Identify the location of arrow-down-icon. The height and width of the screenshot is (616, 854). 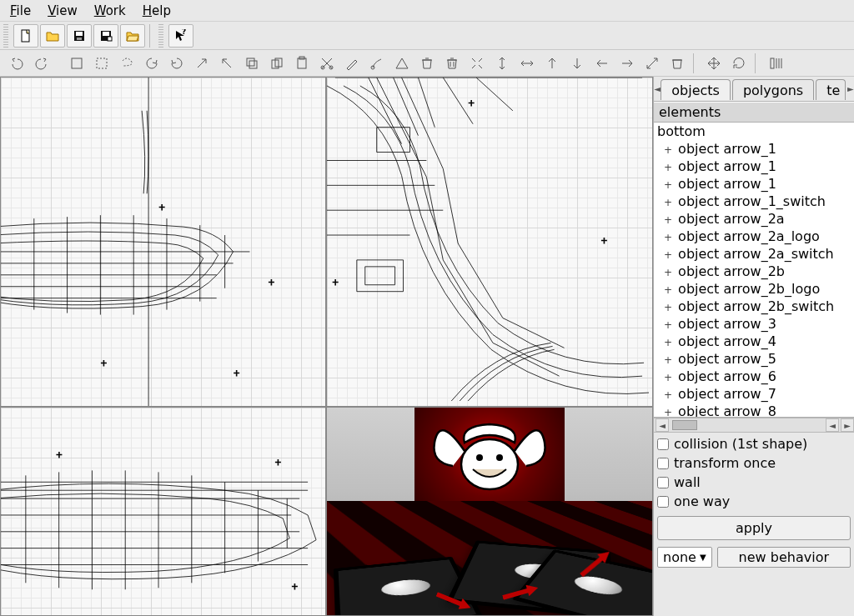
(577, 63).